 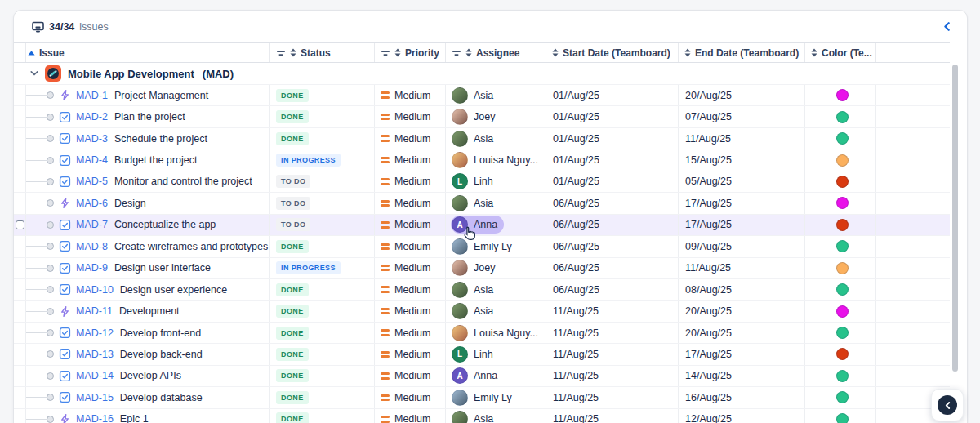 I want to click on issue-summary: Schedule the project, so click(x=161, y=139).